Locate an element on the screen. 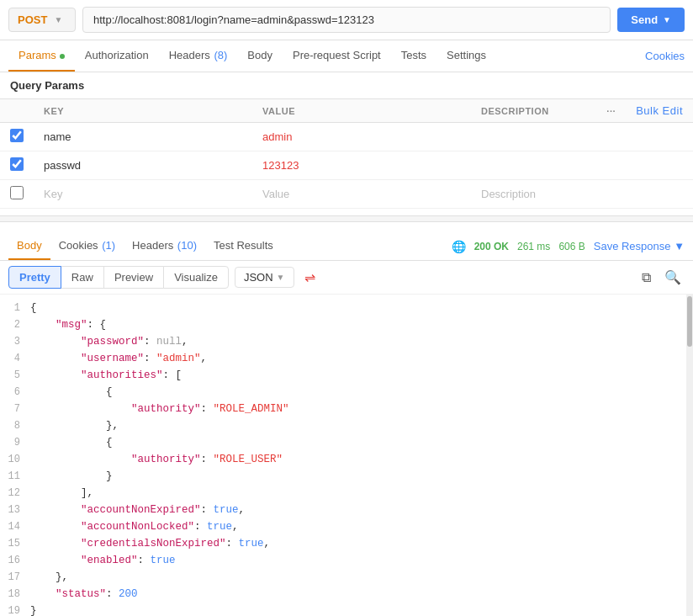 The width and height of the screenshot is (693, 616). row1-key: name is located at coordinates (143, 137).